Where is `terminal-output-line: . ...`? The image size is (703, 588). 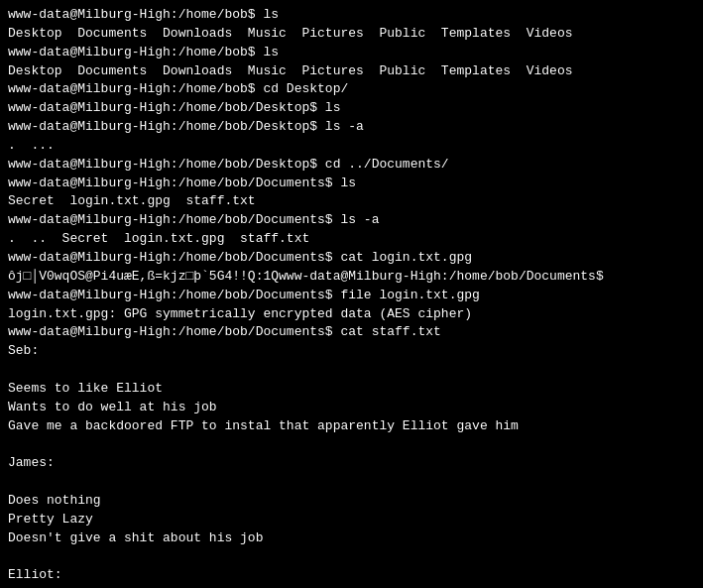
terminal-output-line: . ... is located at coordinates (351, 147).